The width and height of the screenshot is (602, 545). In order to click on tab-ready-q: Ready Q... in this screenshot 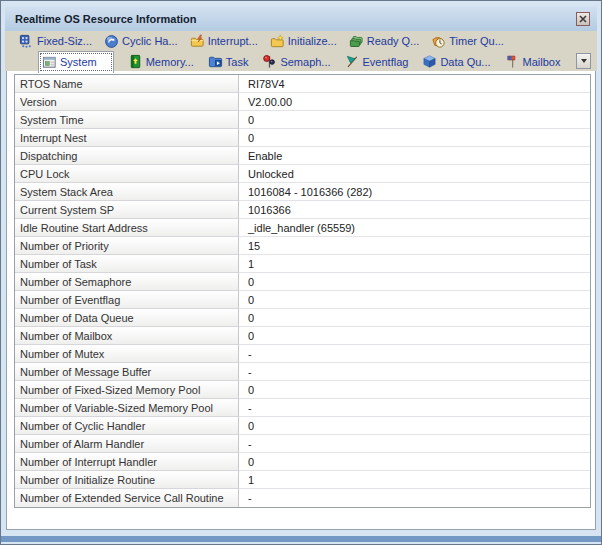, I will do `click(384, 41)`.